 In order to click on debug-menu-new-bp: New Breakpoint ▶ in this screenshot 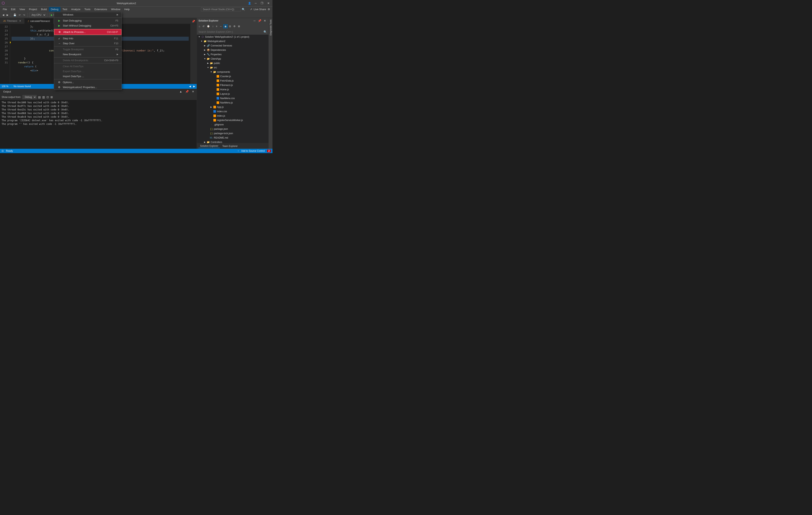, I will do `click(88, 55)`.